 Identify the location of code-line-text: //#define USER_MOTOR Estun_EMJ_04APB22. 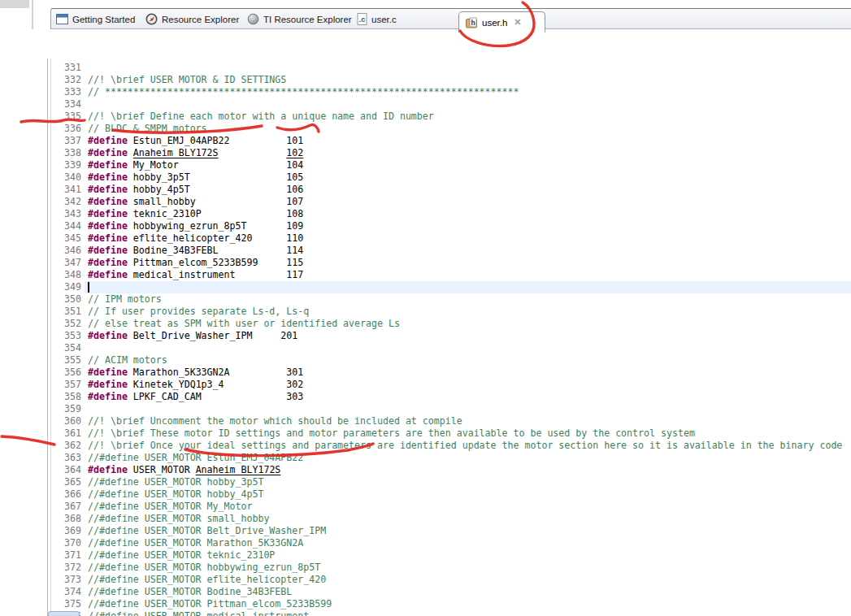
(468, 458).